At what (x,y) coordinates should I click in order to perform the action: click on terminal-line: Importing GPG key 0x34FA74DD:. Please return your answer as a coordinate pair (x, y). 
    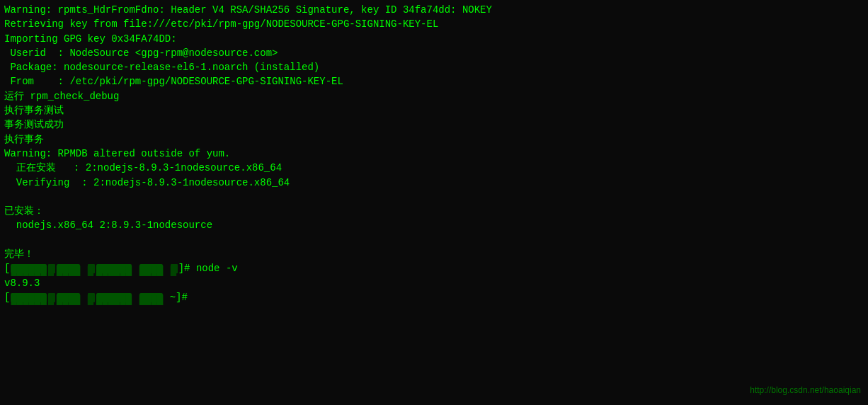
    Looking at the image, I should click on (434, 39).